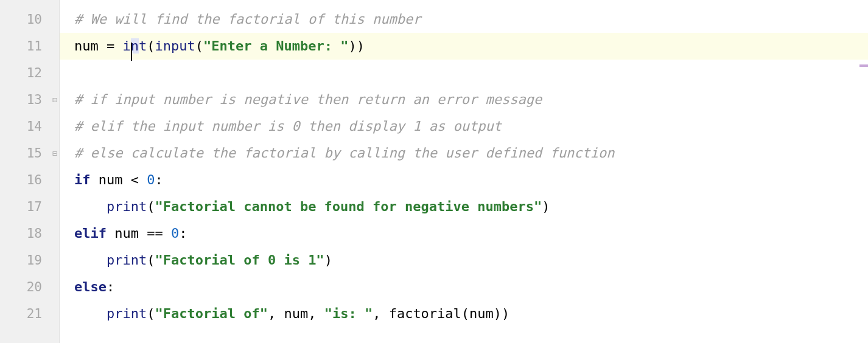 Image resolution: width=868 pixels, height=343 pixels. I want to click on string-literal: "Factorial cannot be found for negative …, so click(348, 207).